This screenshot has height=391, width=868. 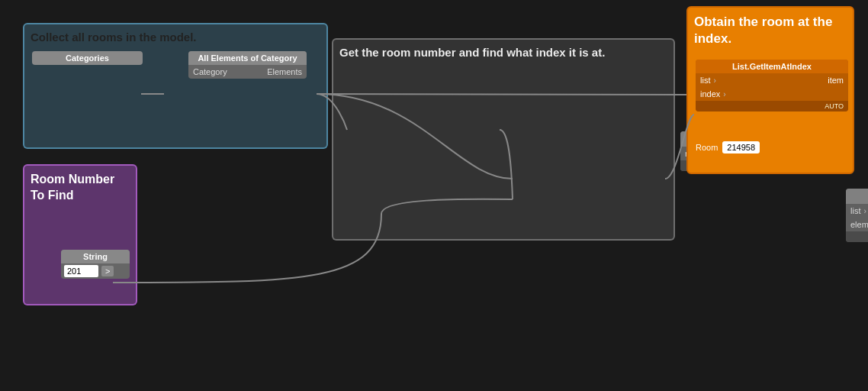 I want to click on get-at-index-footer: AUTO, so click(x=772, y=106).